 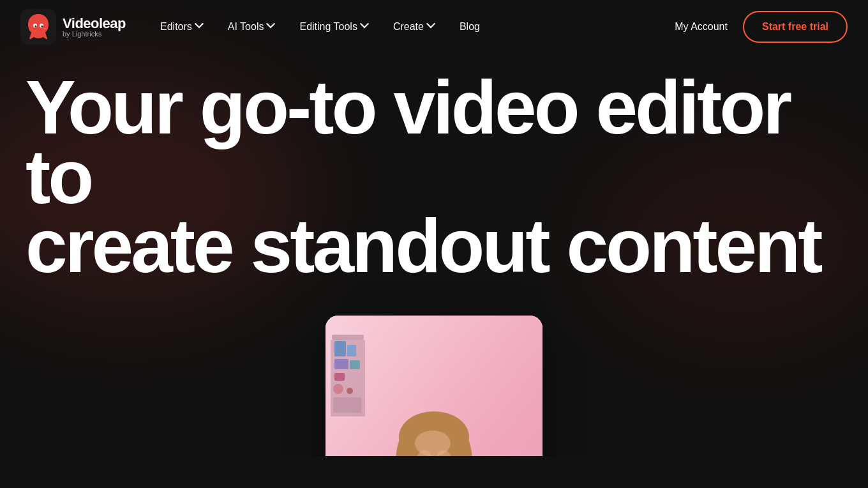 What do you see at coordinates (434, 247) in the screenshot?
I see `hero-headline-line2: create standout content` at bounding box center [434, 247].